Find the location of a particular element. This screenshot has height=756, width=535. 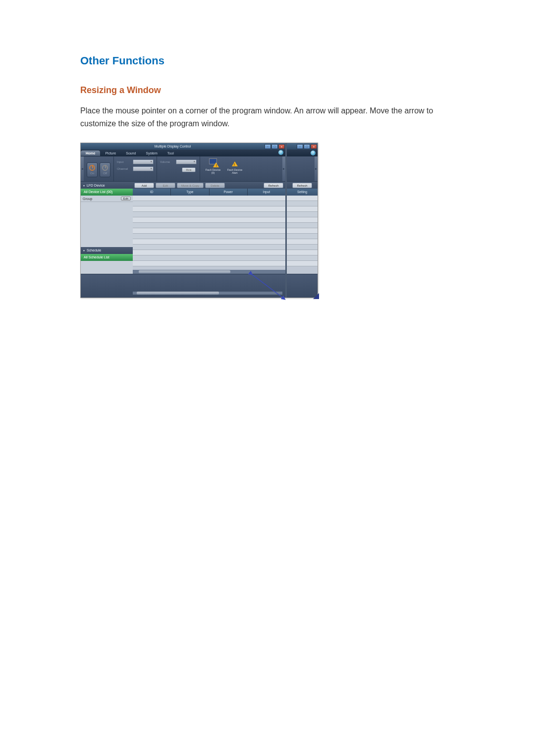

page-title: Other Functions is located at coordinates (268, 61).